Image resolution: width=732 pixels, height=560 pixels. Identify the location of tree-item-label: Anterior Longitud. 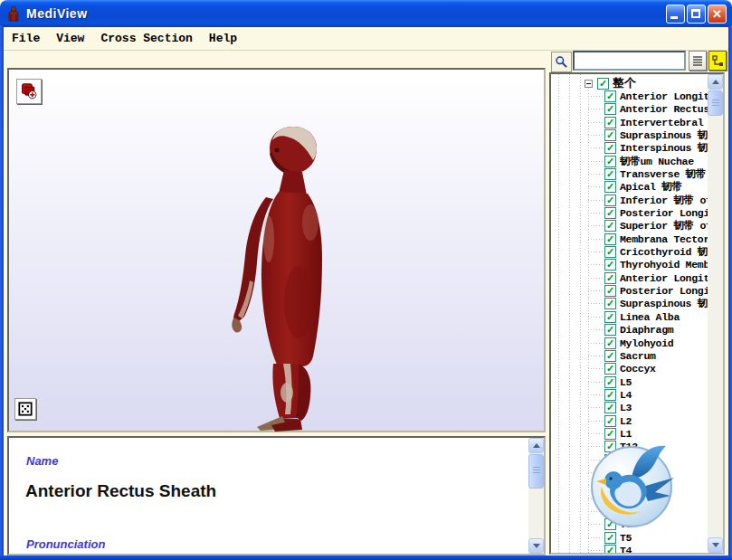
(670, 96).